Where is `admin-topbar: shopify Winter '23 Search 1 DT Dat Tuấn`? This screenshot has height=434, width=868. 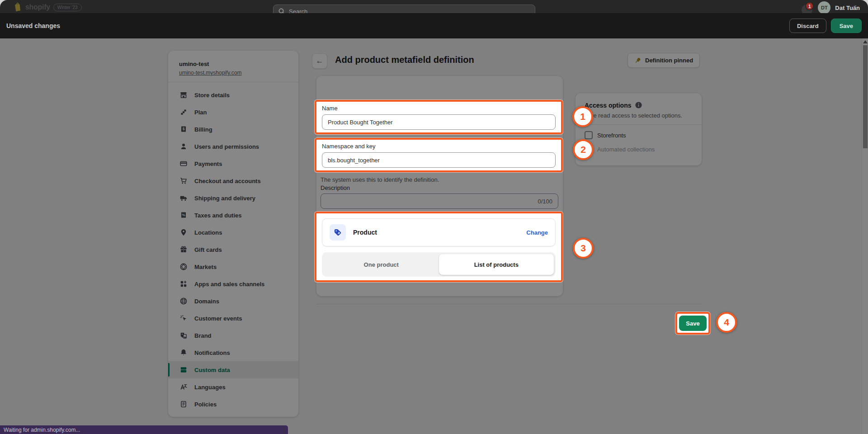 admin-topbar: shopify Winter '23 Search 1 DT Dat Tuấn is located at coordinates (434, 6).